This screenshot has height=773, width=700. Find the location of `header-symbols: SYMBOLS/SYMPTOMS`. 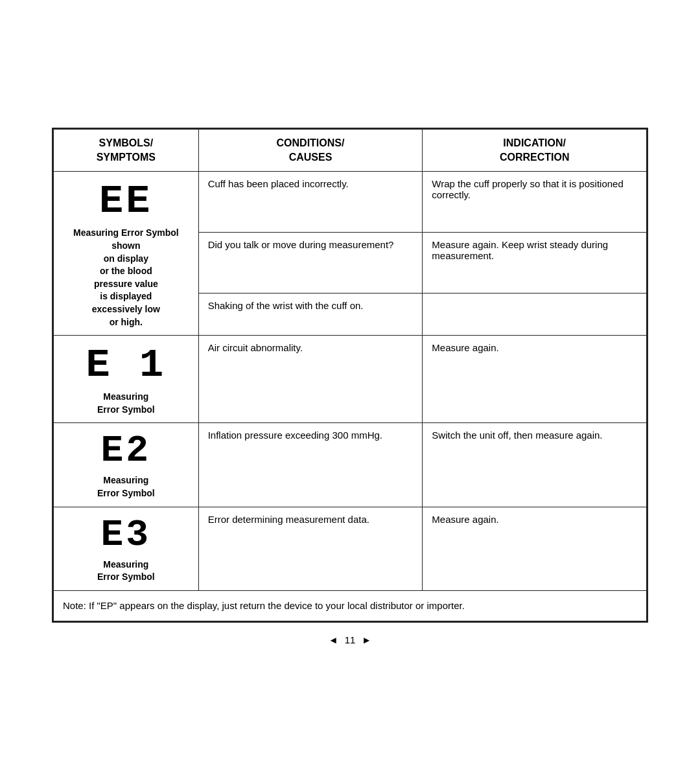

header-symbols: SYMBOLS/SYMPTOMS is located at coordinates (126, 150).